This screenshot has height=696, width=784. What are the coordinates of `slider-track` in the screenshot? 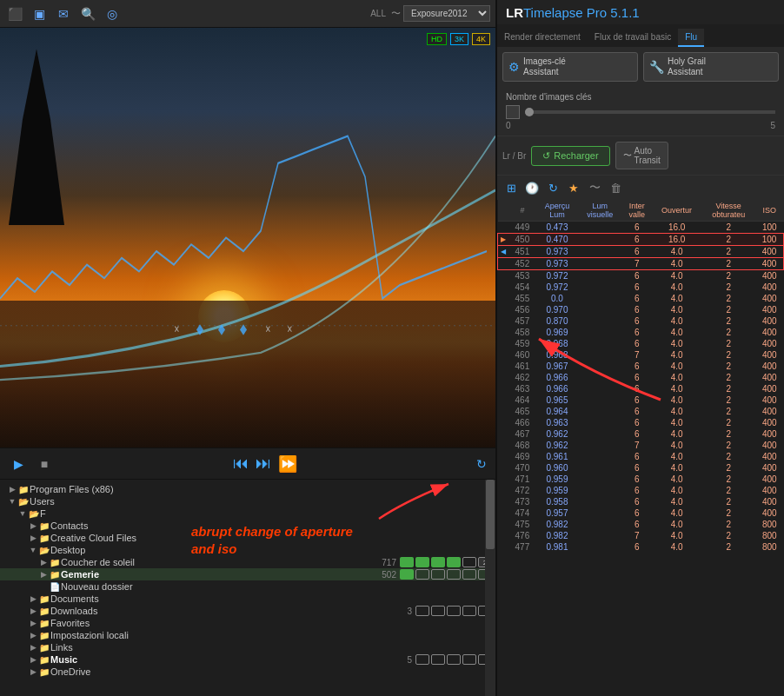 It's located at (650, 112).